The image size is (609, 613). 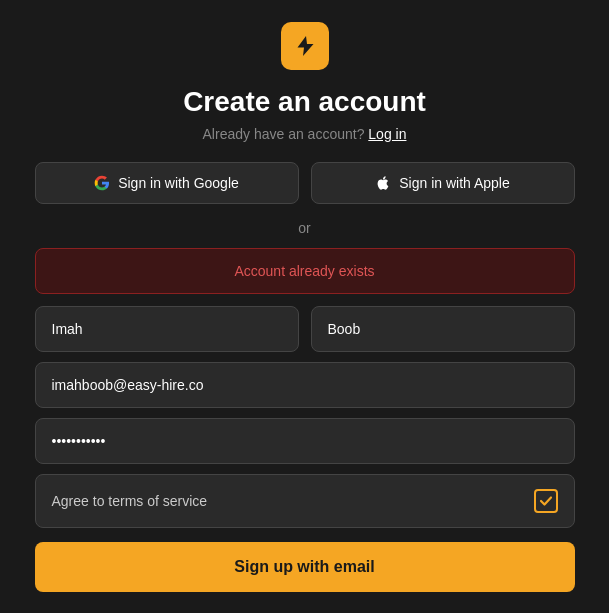 I want to click on first-name-input, so click(x=167, y=329).